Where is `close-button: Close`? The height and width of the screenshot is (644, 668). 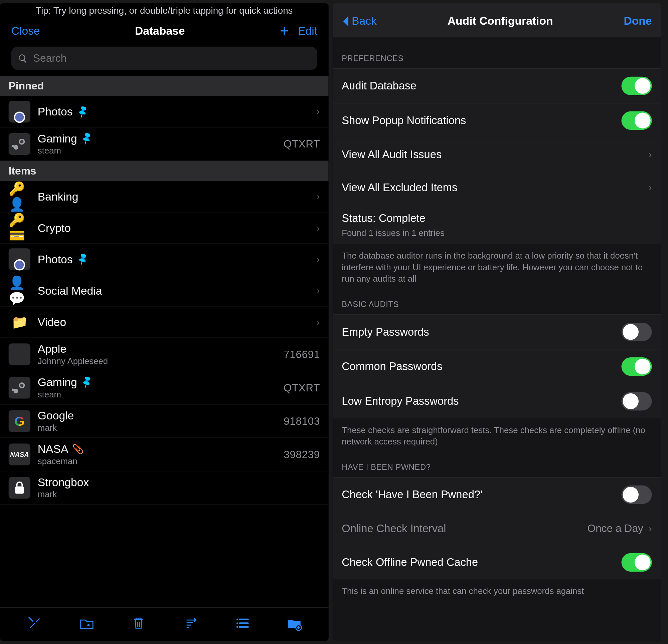 close-button: Close is located at coordinates (26, 31).